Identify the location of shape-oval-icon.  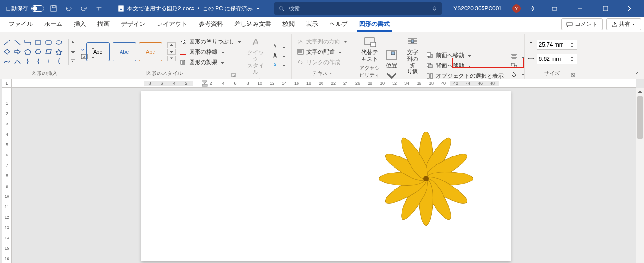
(59, 42).